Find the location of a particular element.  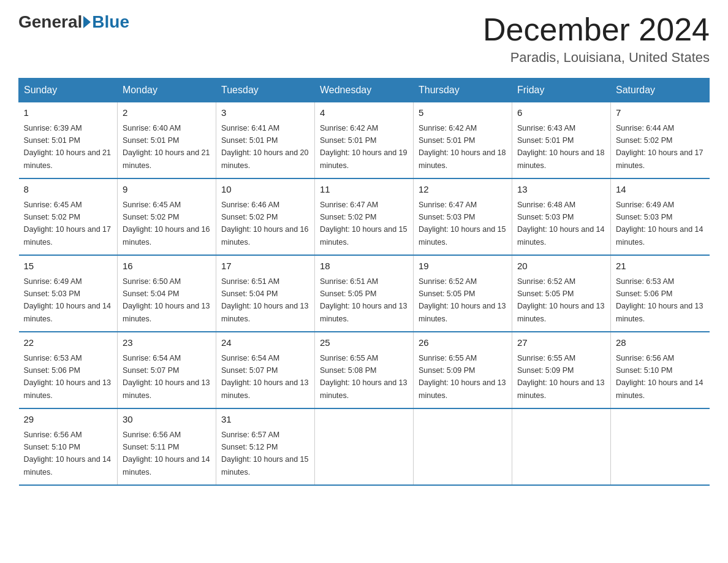

calendar-header-saturday: Saturday is located at coordinates (661, 91).